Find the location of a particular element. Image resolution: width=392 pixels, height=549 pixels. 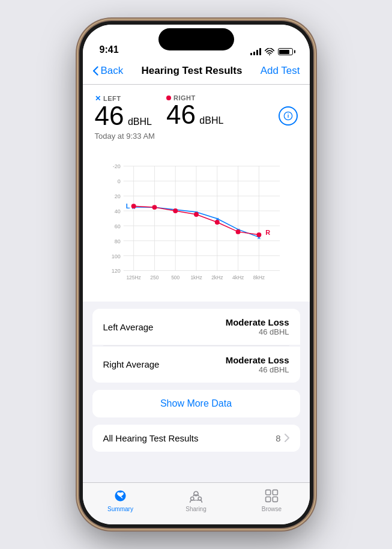

svg-text: 125Hz is located at coordinates (133, 278).